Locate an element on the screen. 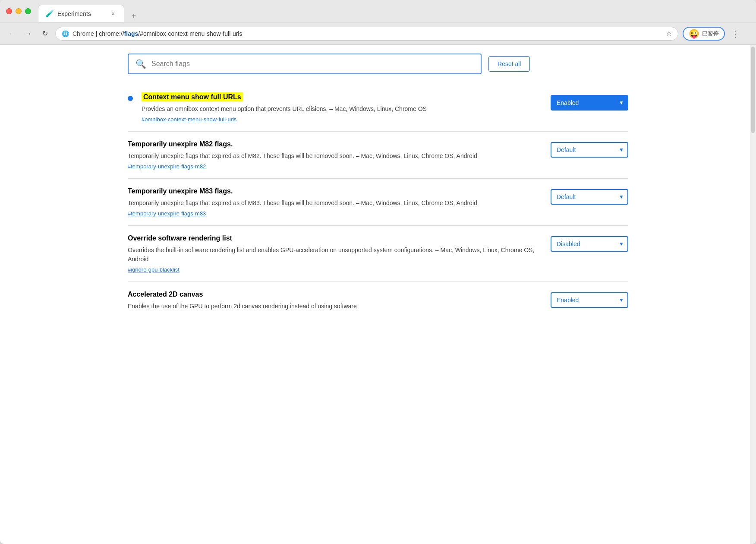  flag-anchor-link: #omnibox-context-menu-show-full-urls is located at coordinates (342, 119).